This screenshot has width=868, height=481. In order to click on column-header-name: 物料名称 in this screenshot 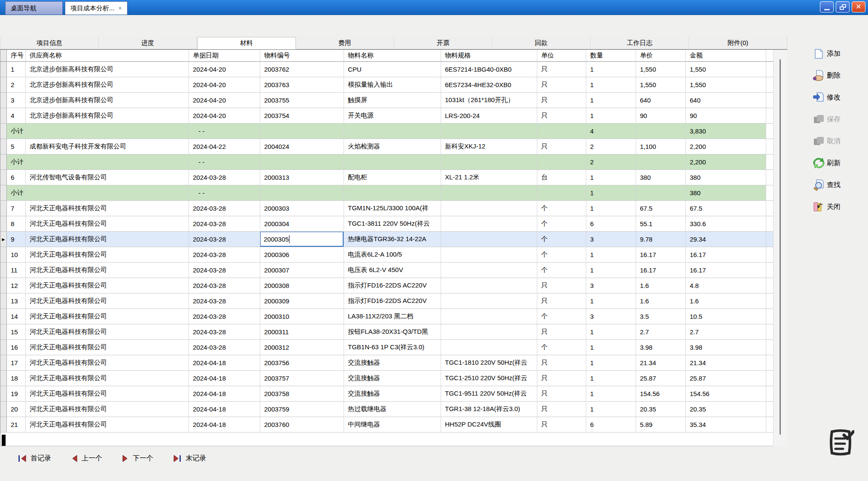, I will do `click(393, 56)`.